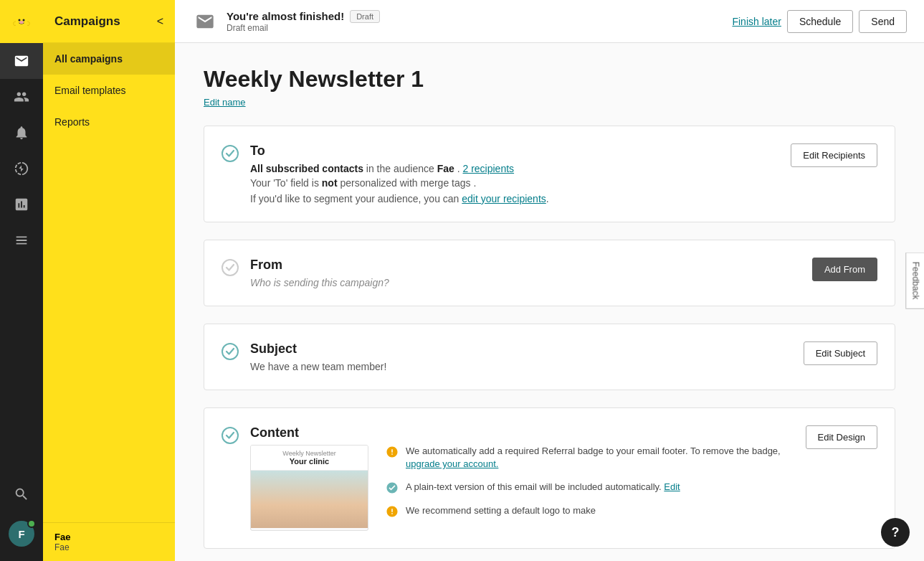 This screenshot has width=924, height=561. Describe the element at coordinates (310, 453) in the screenshot. I see `preview-newsletter-label: Weekly Newsletter` at that location.